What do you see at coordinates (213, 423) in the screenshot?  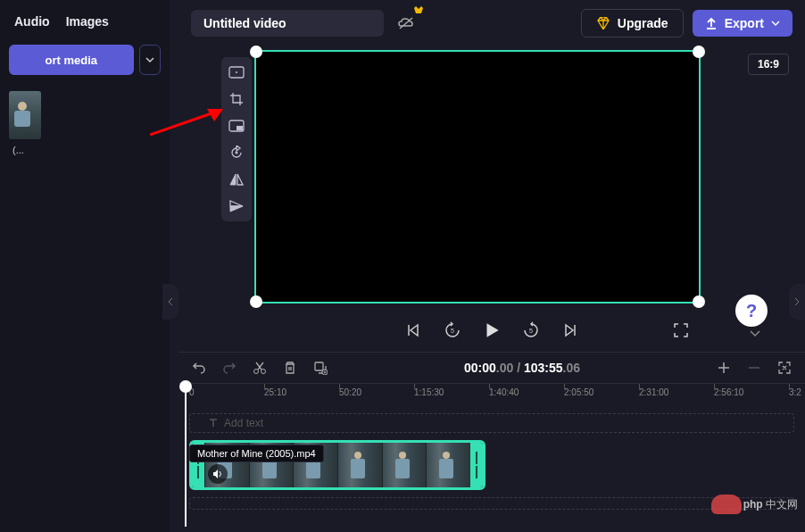 I see `text-icon` at bounding box center [213, 423].